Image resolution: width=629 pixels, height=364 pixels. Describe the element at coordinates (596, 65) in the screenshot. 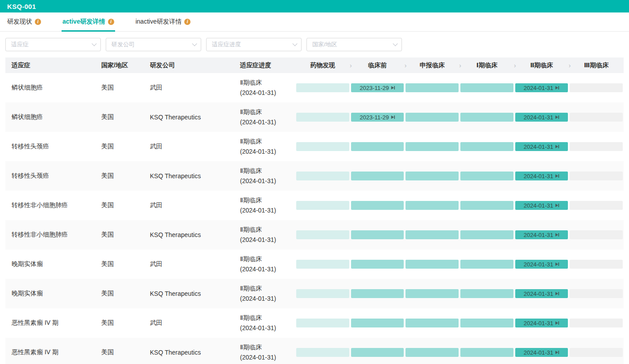

I see `column-header-phase-3: Ⅲ期临床` at that location.